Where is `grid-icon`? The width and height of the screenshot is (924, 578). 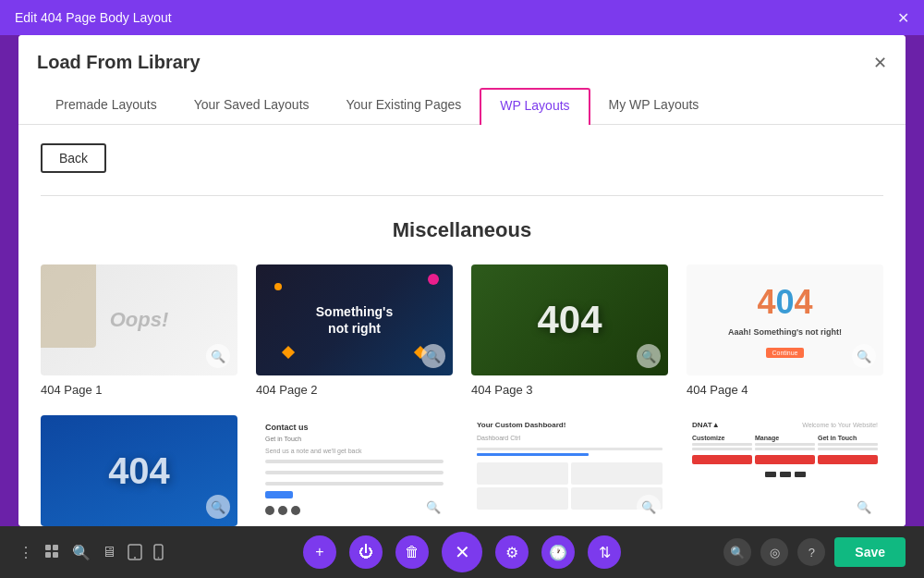 grid-icon is located at coordinates (53, 552).